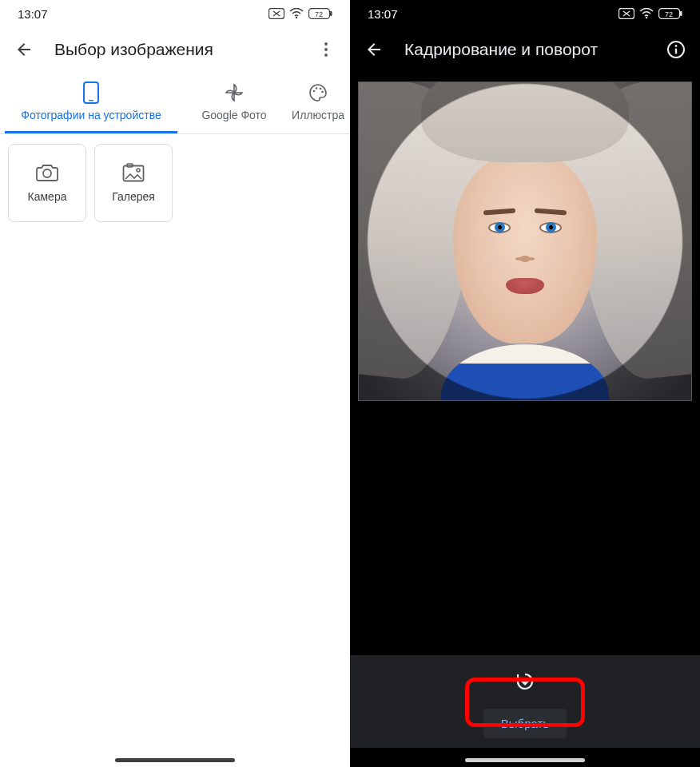 This screenshot has height=767, width=700. Describe the element at coordinates (133, 197) in the screenshot. I see `tile-label: Галерея` at that location.